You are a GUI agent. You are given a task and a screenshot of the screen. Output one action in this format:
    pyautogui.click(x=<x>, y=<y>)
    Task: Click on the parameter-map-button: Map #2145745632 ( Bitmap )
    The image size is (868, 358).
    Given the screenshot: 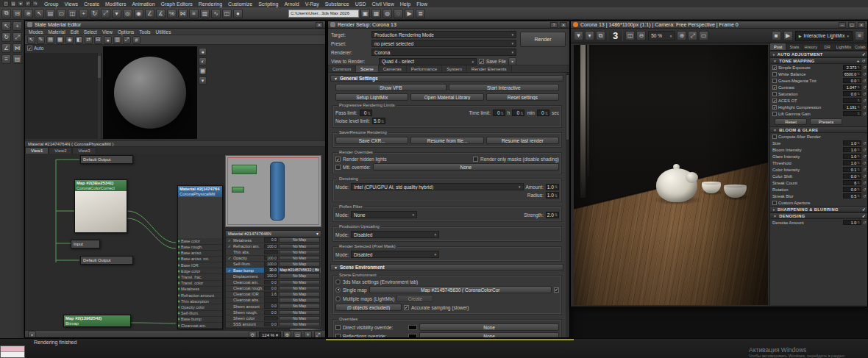 What is the action you would take?
    pyautogui.click(x=299, y=271)
    